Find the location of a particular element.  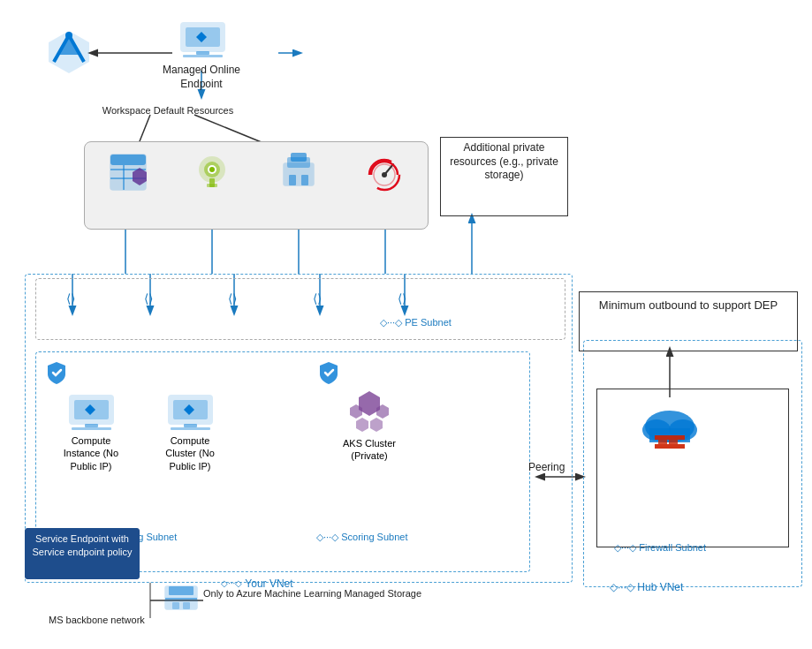

scoring-subnet-label: ◇···◇ Scoring Subnet is located at coordinates (362, 536).